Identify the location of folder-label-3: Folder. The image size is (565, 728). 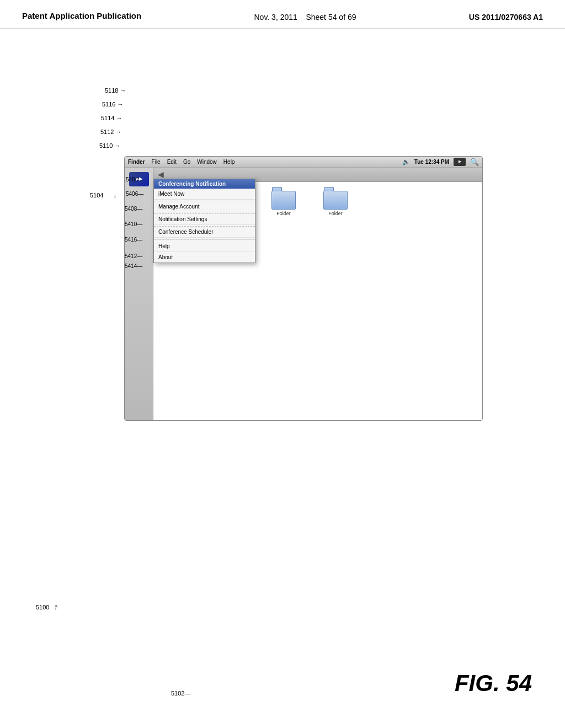
(335, 213).